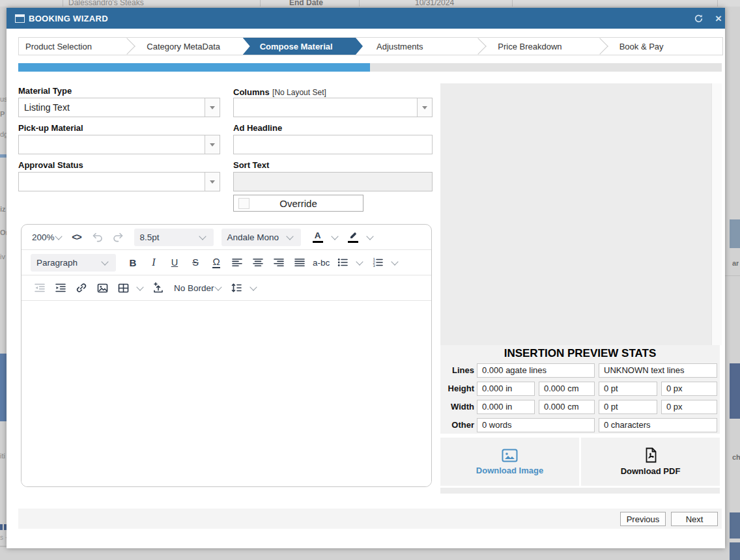 This screenshot has width=740, height=560. Describe the element at coordinates (371, 237) in the screenshot. I see `highlight-color-menu` at that location.